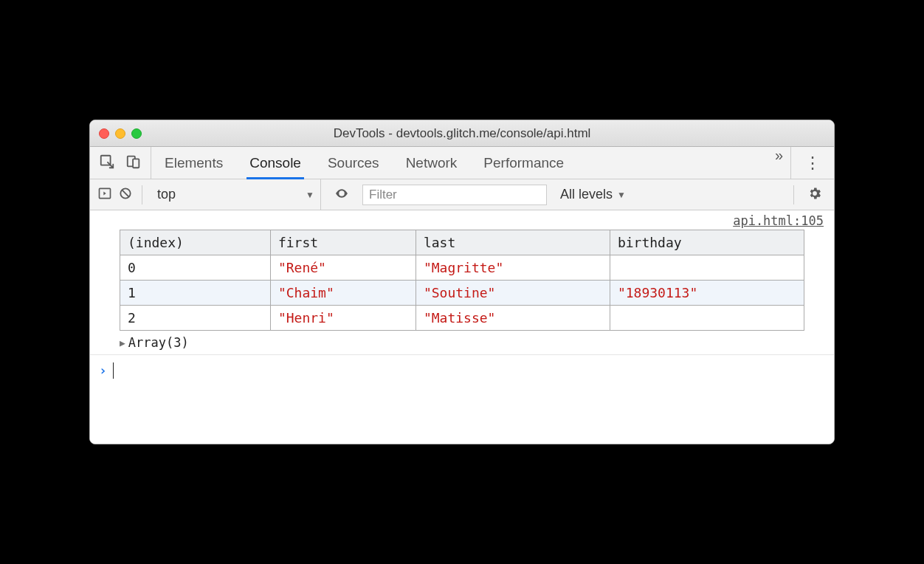 The width and height of the screenshot is (924, 564). I want to click on traffic-lights, so click(120, 134).